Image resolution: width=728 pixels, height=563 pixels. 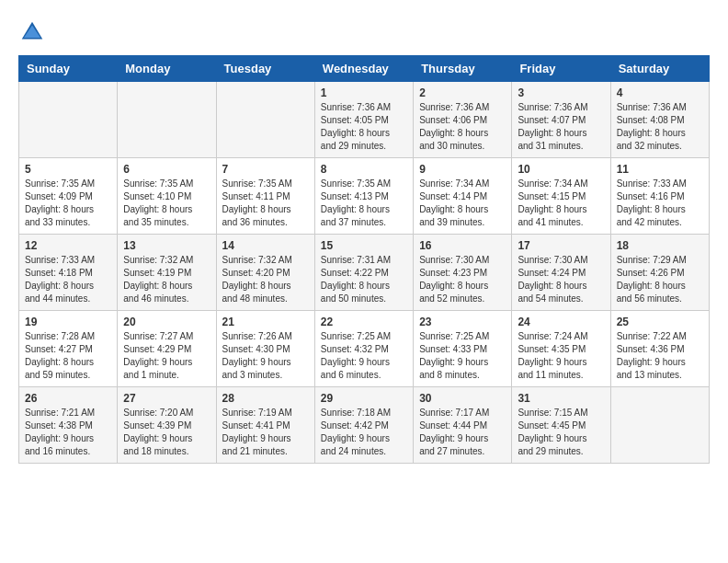 I want to click on calendar-cell: 13Sunrise: 7:32 AM Sunset: 4:19 PM Dayli…, so click(x=167, y=272).